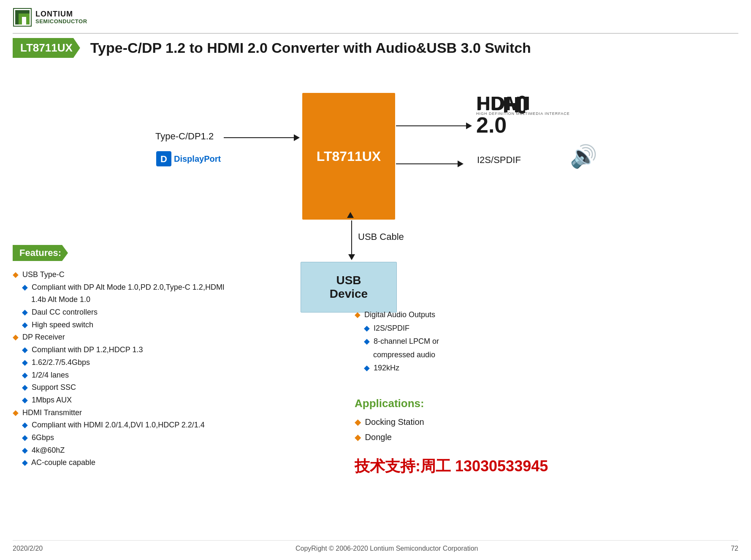 The height and width of the screenshot is (560, 751). I want to click on right-feature-list: ◆ Digital Audio Outputs ◆ I2S/SPDIF ◆ 8-…, so click(473, 342).